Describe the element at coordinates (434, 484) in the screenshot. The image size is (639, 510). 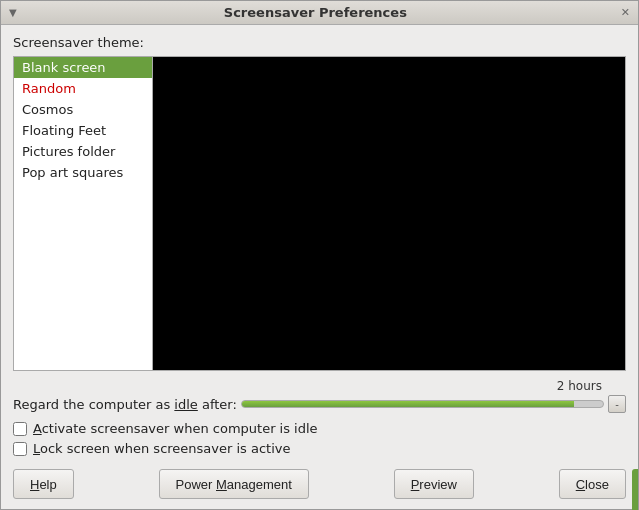
I see `preview-button: Preview` at that location.